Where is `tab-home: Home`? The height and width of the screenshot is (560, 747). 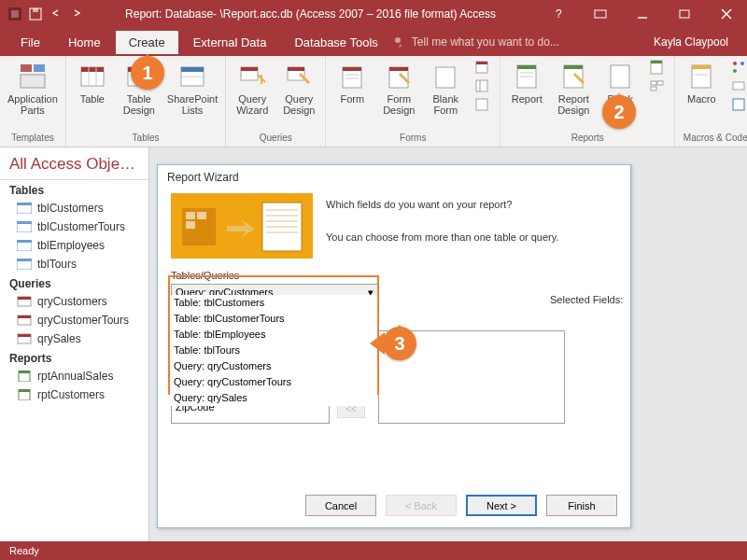 tab-home: Home is located at coordinates (84, 43).